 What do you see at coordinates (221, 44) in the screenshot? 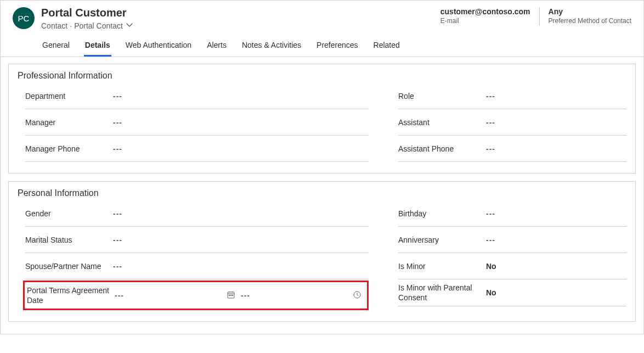
I see `tab-list: General Details Web Authentication Alert…` at bounding box center [221, 44].